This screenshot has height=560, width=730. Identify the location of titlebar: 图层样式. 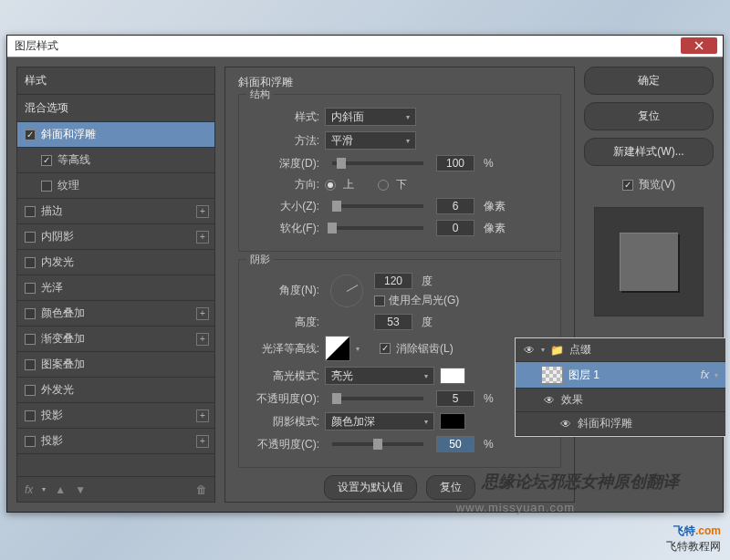
(365, 47).